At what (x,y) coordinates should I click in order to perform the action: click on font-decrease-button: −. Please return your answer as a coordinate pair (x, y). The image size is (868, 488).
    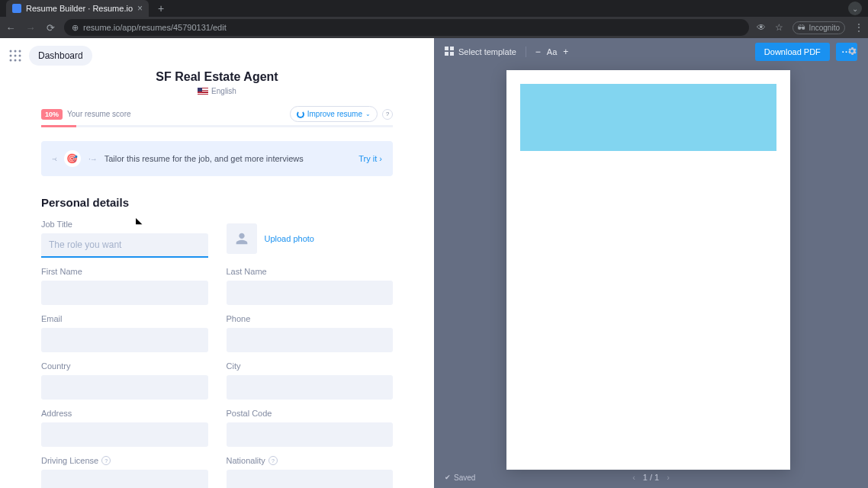
    Looking at the image, I should click on (538, 52).